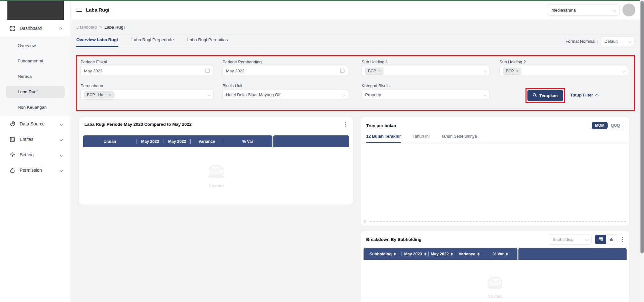 The height and width of the screenshot is (302, 644). What do you see at coordinates (31, 170) in the screenshot?
I see `sidebar-item-label: Permission` at bounding box center [31, 170].